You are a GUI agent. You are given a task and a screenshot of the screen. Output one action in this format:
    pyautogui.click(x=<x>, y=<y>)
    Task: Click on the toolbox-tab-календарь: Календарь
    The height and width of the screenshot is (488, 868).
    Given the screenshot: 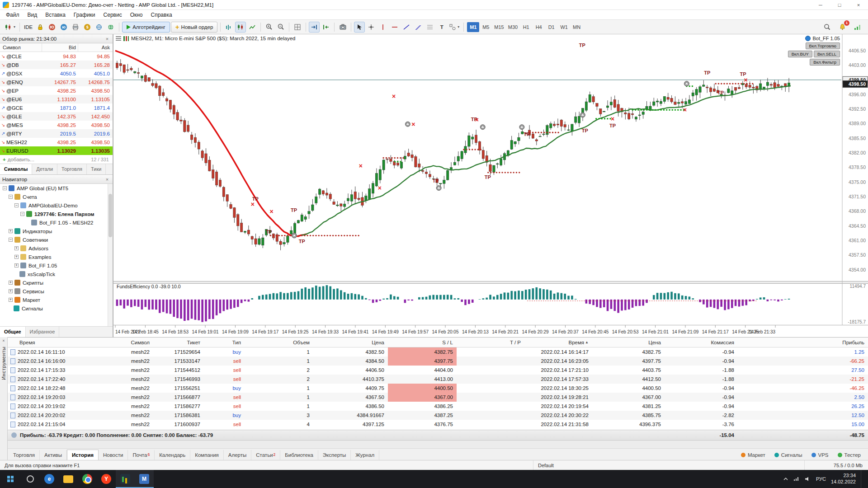 What is the action you would take?
    pyautogui.click(x=173, y=455)
    